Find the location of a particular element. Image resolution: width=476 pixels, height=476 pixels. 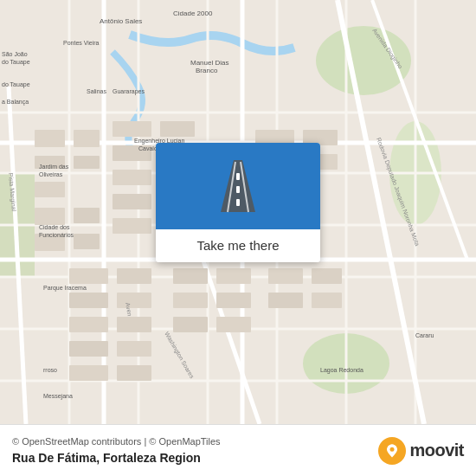

svg-text: rroso is located at coordinates (50, 370).